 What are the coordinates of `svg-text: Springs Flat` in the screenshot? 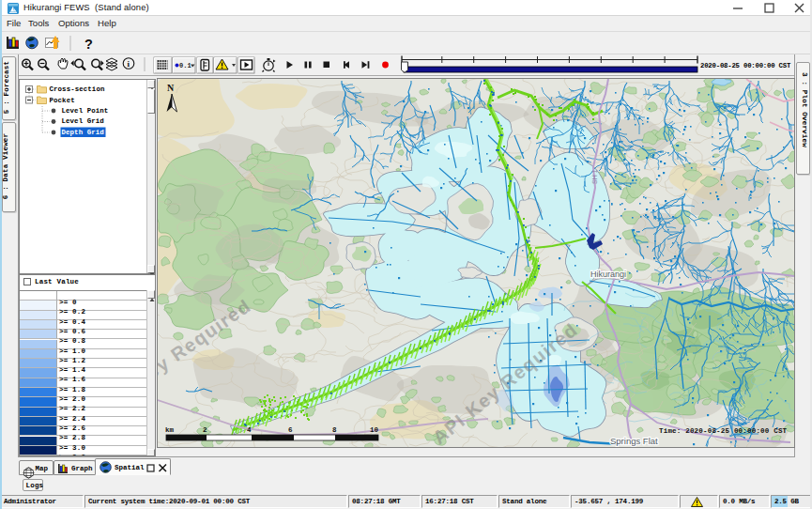 It's located at (635, 441).